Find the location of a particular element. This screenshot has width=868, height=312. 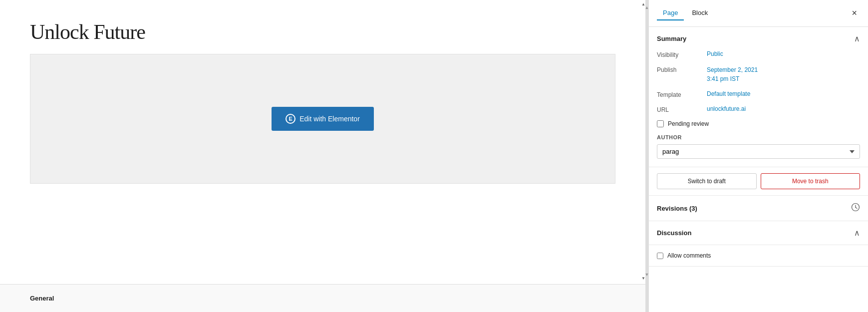

summary-section-header: Summary ∧ is located at coordinates (759, 39).